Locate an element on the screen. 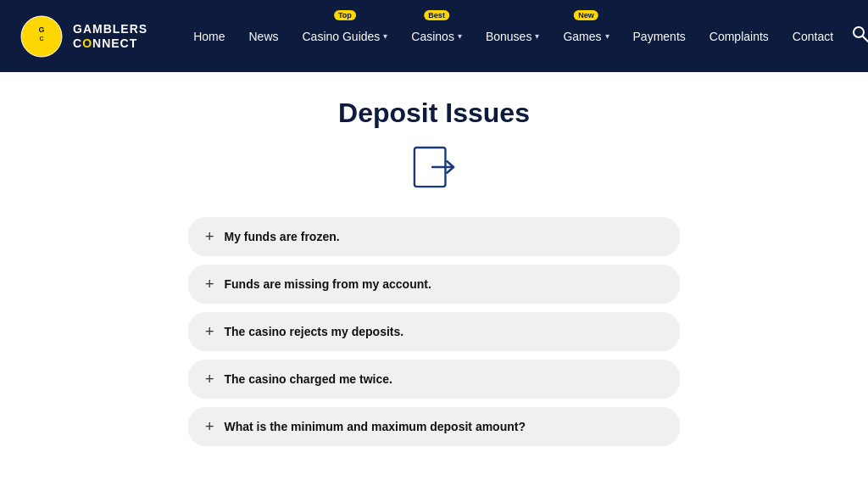 This screenshot has width=868, height=480. logo-text: GAMBLERS CONNECT is located at coordinates (110, 36).